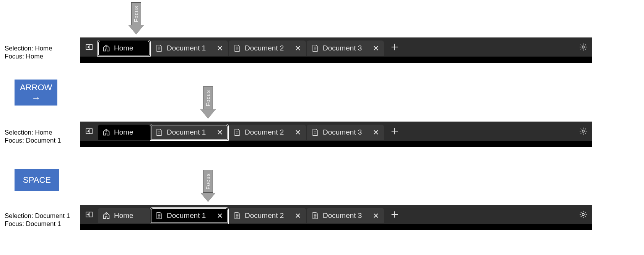 The width and height of the screenshot is (644, 255). Describe the element at coordinates (28, 57) in the screenshot. I see `focus-label: Focus: Home` at that location.